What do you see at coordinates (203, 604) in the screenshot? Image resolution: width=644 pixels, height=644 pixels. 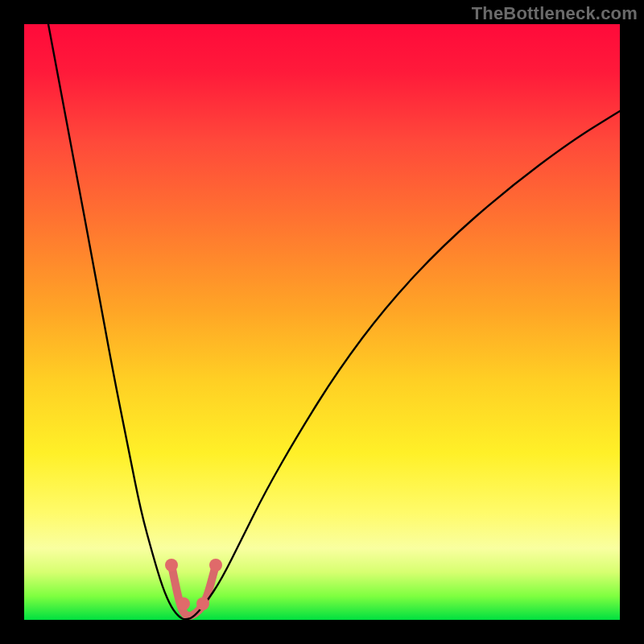 I see `right-lower-dot` at bounding box center [203, 604].